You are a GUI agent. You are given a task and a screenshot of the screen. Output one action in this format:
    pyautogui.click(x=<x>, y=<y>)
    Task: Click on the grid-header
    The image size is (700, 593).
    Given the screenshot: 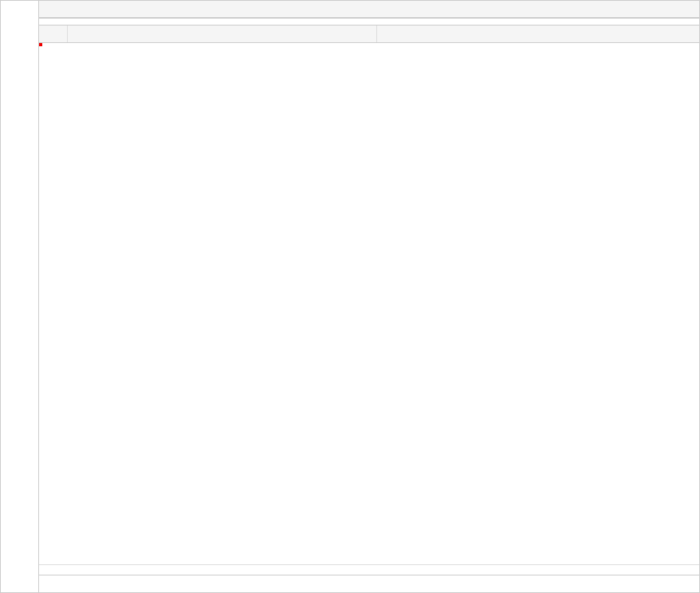 What is the action you would take?
    pyautogui.click(x=369, y=34)
    